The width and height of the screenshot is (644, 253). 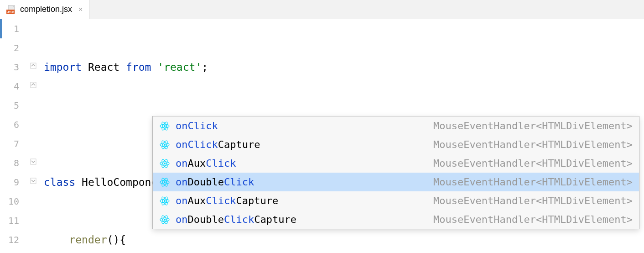 What do you see at coordinates (10, 105) in the screenshot?
I see `line-number: 5` at bounding box center [10, 105].